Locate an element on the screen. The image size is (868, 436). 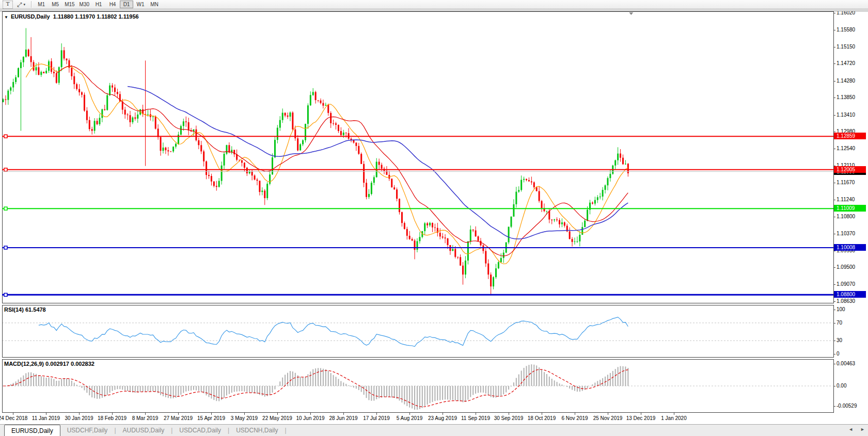
chart-ohlc-values: 1.11880 1.11970 1.11802 1.11956 is located at coordinates (96, 17).